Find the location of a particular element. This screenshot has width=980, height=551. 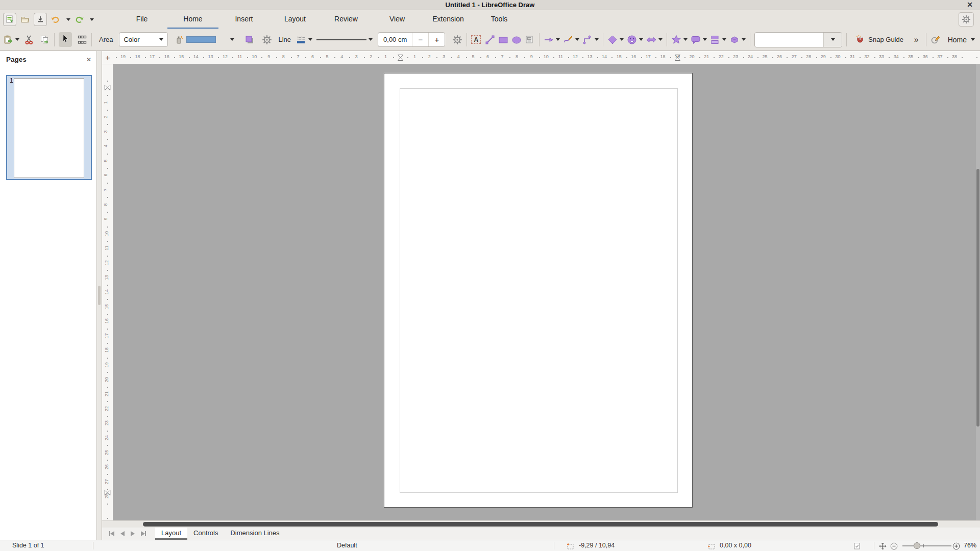

insert-frame-button is located at coordinates (530, 40).